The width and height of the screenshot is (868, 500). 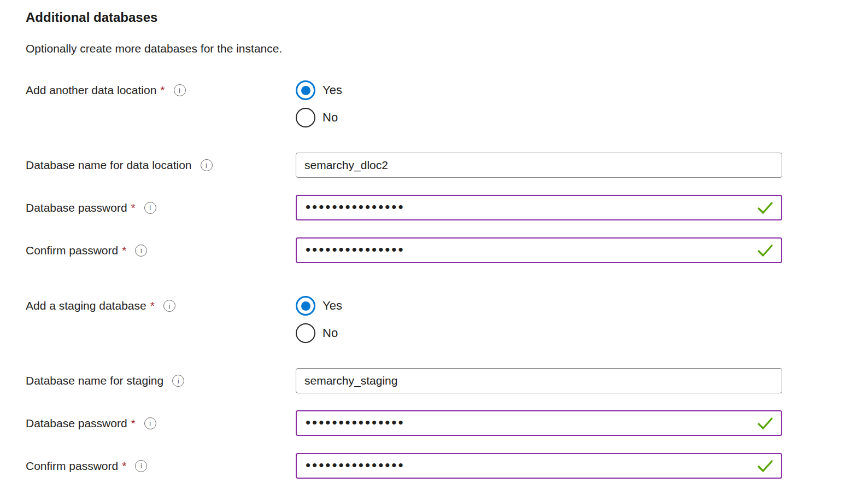 I want to click on form-row-add-staging: Add a staging database * i Yes No, so click(x=447, y=319).